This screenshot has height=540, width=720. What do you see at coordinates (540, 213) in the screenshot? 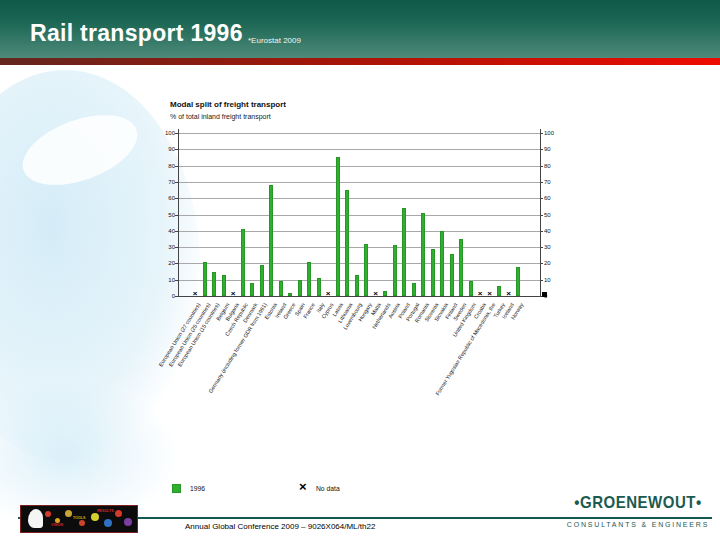
I see `y-axis-line-right` at bounding box center [540, 213].